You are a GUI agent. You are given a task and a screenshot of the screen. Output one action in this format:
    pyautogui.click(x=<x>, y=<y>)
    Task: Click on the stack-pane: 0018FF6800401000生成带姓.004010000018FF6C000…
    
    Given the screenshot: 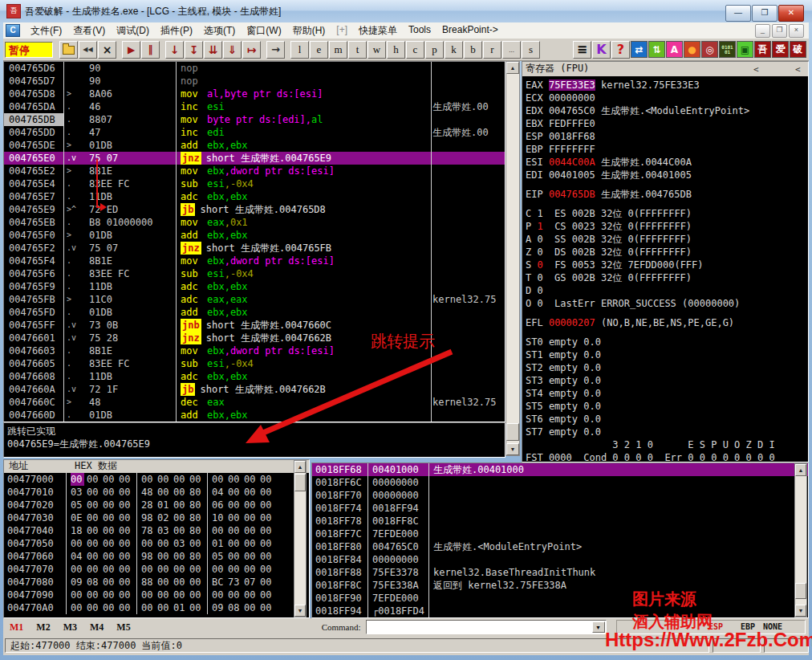 What is the action you would take?
    pyautogui.click(x=560, y=540)
    